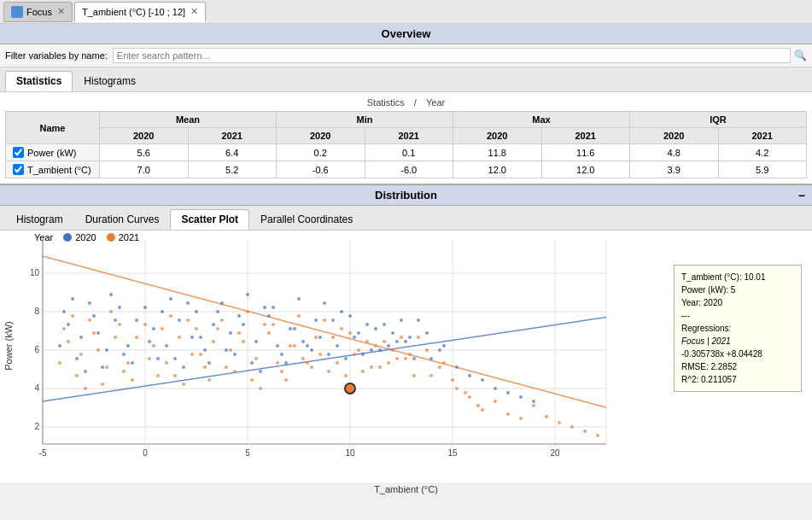 The height and width of the screenshot is (520, 812). Describe the element at coordinates (38, 12) in the screenshot. I see `tab-focus: Focus ✕` at that location.